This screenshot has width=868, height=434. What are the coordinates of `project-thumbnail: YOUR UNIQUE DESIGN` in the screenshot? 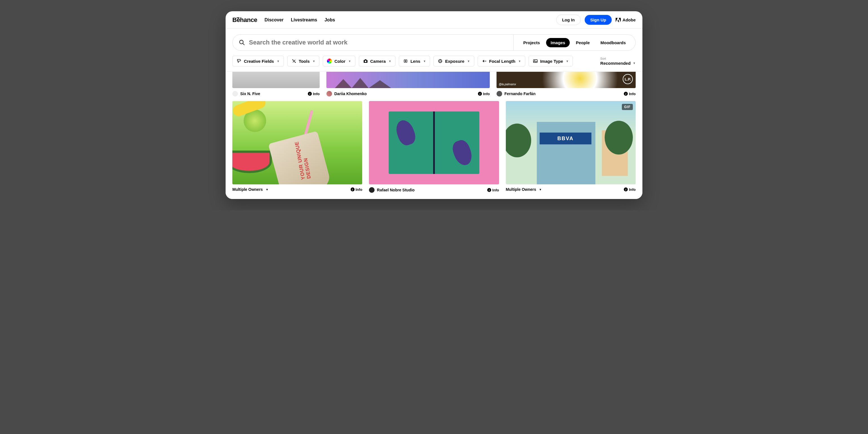 It's located at (297, 143).